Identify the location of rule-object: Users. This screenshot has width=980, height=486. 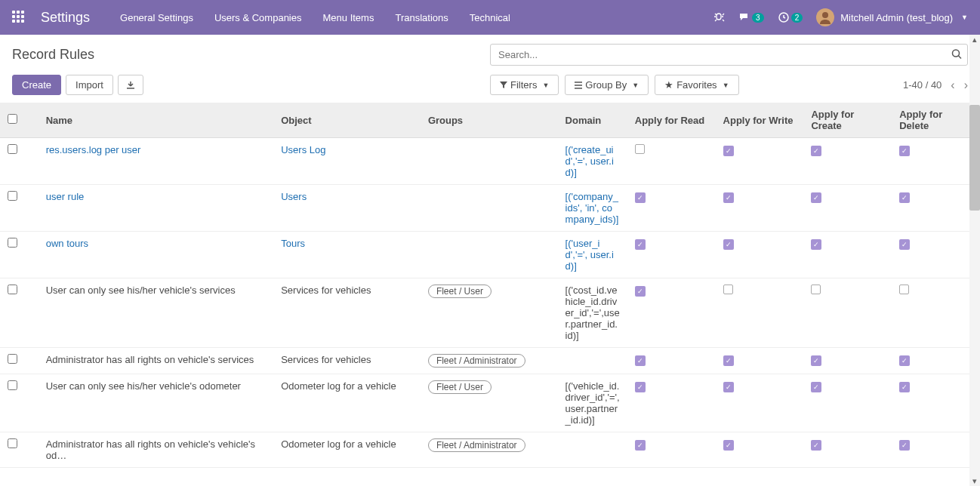
(294, 196).